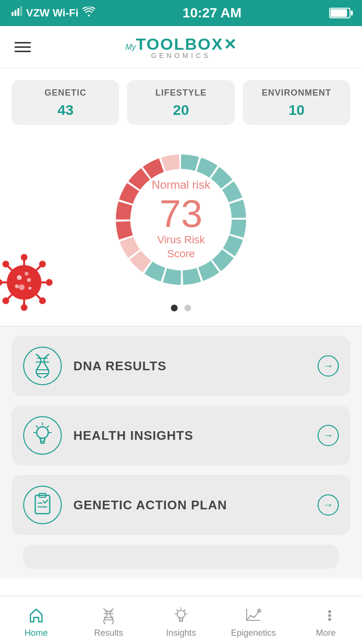  I want to click on scores-row: GENETIC 43 LIFESTYLE 20 ENVIRONMENT 10, so click(181, 100).